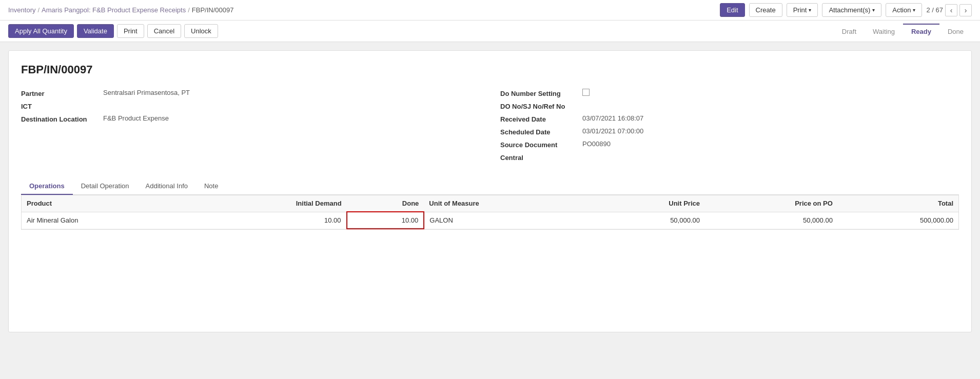 The width and height of the screenshot is (980, 379). I want to click on table-header-row: Product Initial Demand Done Unit of Meas…, so click(490, 204).